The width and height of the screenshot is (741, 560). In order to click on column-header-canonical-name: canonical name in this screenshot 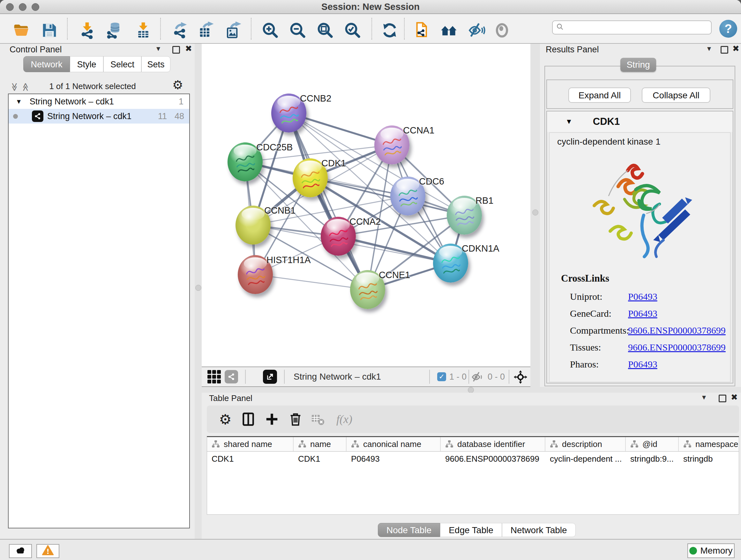, I will do `click(394, 444)`.